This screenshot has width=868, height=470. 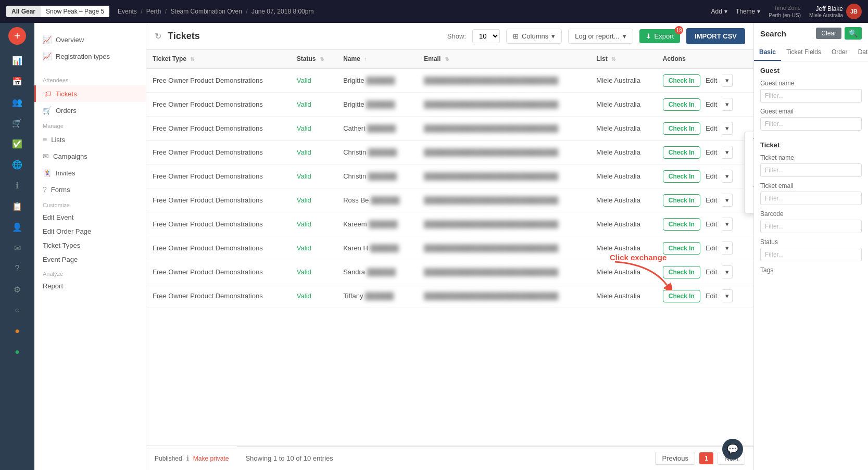 What do you see at coordinates (90, 56) in the screenshot?
I see `nav-item-registration: 📈 Registration types` at bounding box center [90, 56].